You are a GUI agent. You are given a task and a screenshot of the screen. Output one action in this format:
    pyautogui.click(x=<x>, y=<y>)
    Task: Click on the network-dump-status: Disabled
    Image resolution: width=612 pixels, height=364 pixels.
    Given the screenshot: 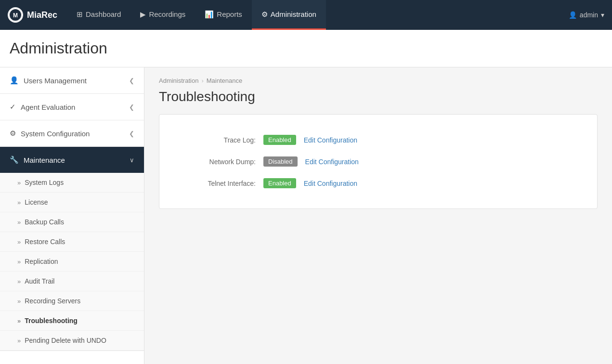 What is the action you would take?
    pyautogui.click(x=280, y=162)
    